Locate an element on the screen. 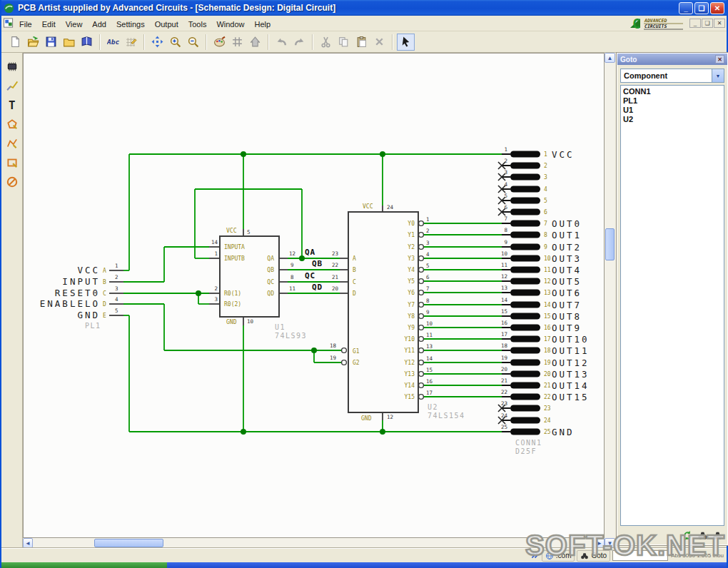 The height and width of the screenshot is (568, 728). svg-text: B is located at coordinates (354, 270).